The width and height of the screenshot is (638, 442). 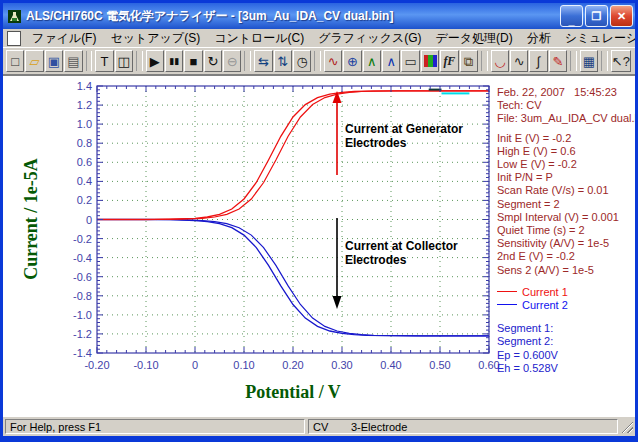 I want to click on experiment-info-panel: Feb. 22, 2007 15:45:23Tech: CVFile: 3um_…, so click(x=566, y=230).